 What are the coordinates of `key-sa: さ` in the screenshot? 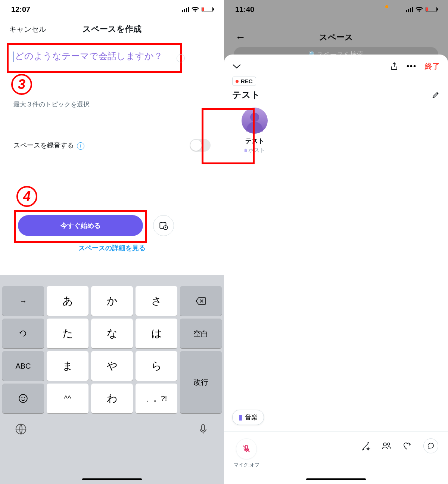 It's located at (156, 301).